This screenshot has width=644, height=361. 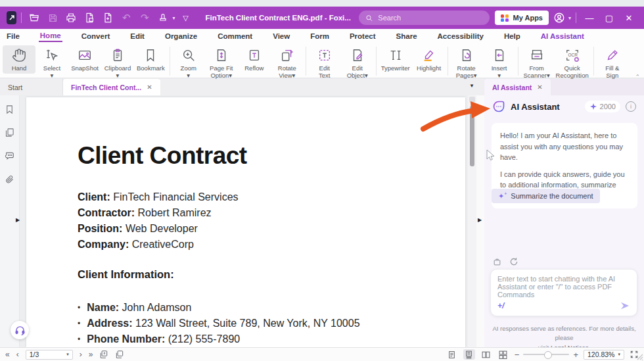 I want to click on zoom-dropdown-caret: ▾, so click(x=619, y=354).